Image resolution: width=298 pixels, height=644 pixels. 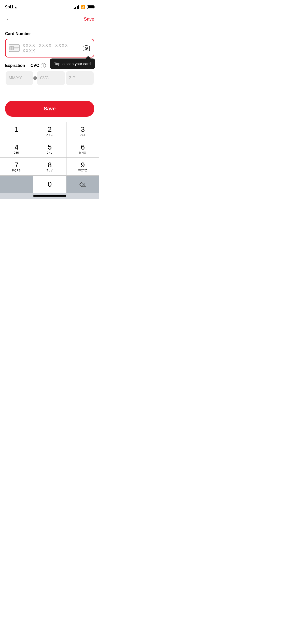 I want to click on scan-tooltip: Tap to scan your card, so click(x=72, y=63).